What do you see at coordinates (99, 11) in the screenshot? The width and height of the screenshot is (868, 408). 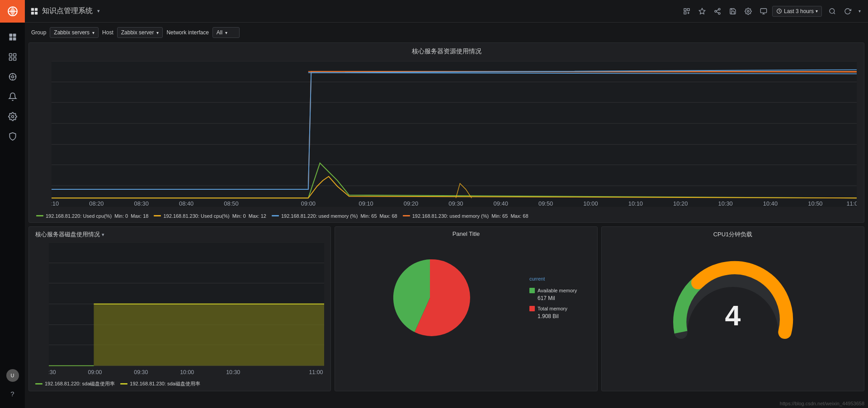 I see `title-chevron: ▾` at bounding box center [99, 11].